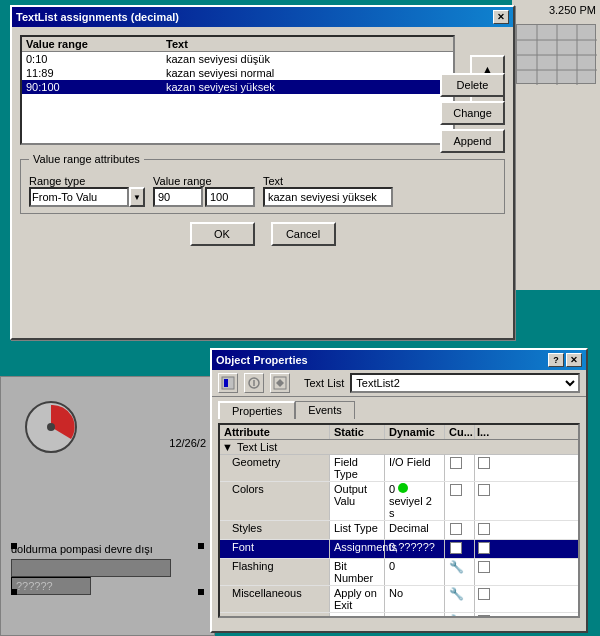 The height and width of the screenshot is (636, 600). What do you see at coordinates (484, 616) in the screenshot?
I see `checkbox-output-i` at bounding box center [484, 616].